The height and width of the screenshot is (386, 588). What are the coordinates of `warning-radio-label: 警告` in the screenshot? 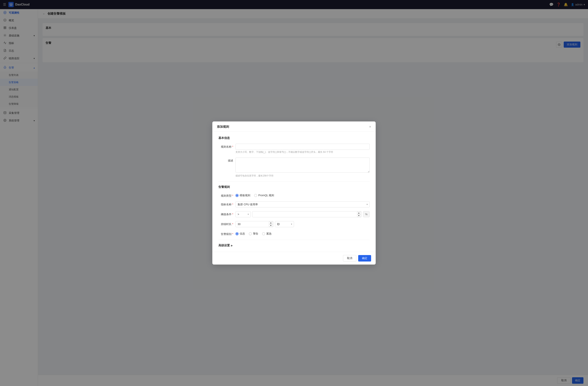 It's located at (255, 234).